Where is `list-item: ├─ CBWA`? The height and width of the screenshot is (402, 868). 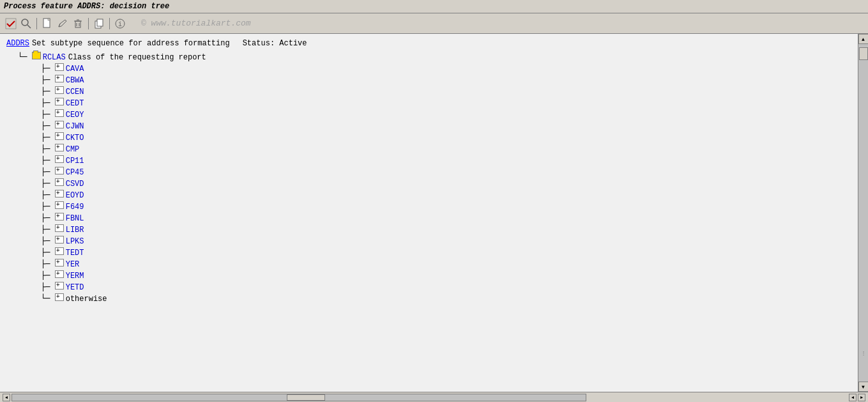 list-item: ├─ CBWA is located at coordinates (446, 80).